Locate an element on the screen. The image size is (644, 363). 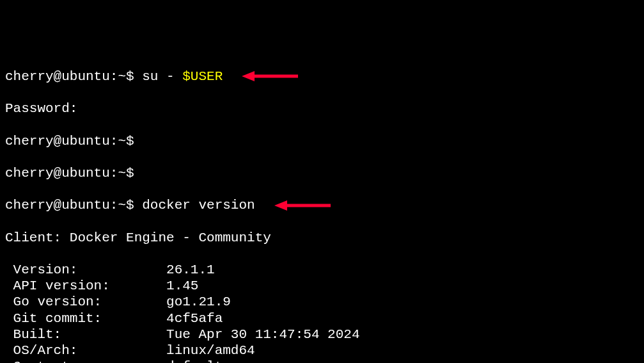
client-value: default is located at coordinates (194, 361).